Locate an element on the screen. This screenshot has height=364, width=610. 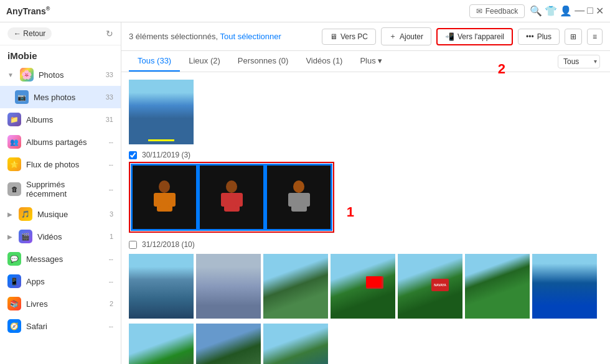
vers-appareil-button: 📲 Vers l'appareil is located at coordinates (474, 37).